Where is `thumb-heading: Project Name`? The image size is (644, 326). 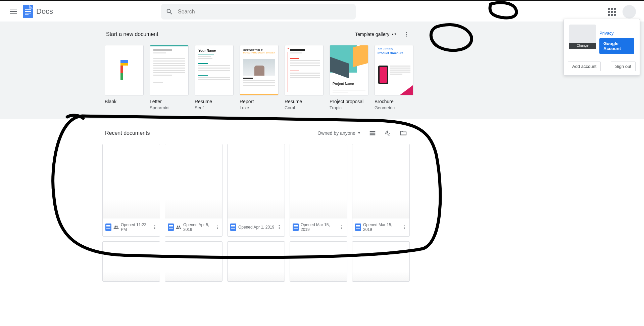
thumb-heading: Project Name is located at coordinates (343, 84).